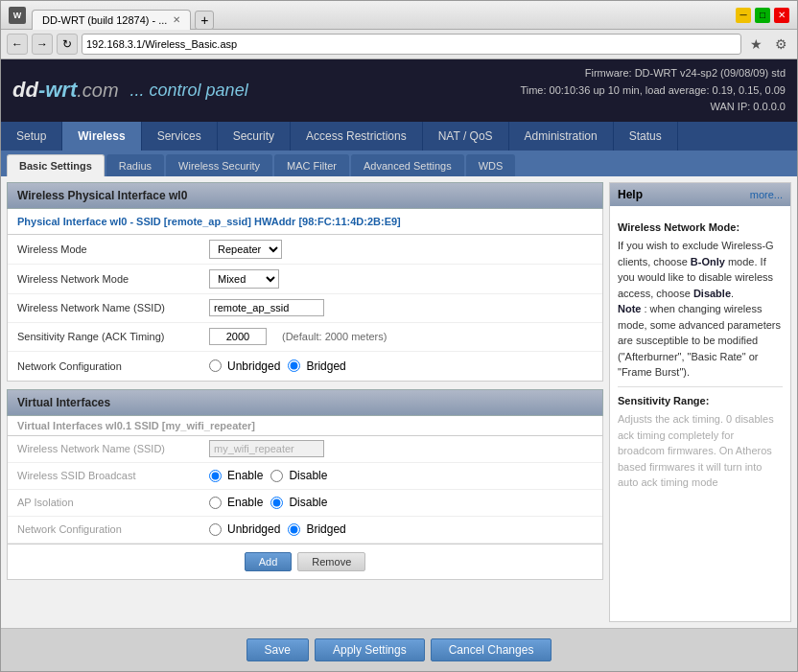 The width and height of the screenshot is (798, 672). What do you see at coordinates (756, 44) in the screenshot?
I see `bookmark-icon: ★` at bounding box center [756, 44].